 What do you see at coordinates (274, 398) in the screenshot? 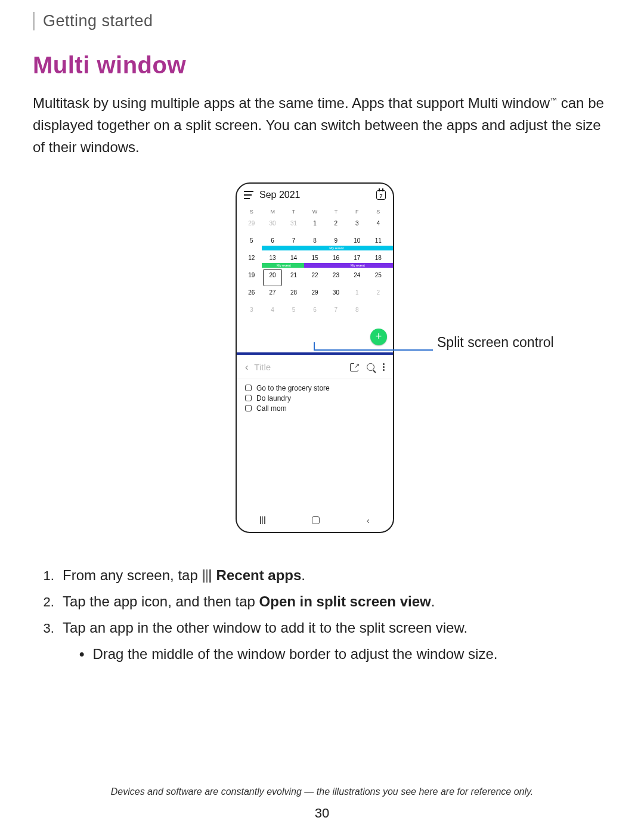
I see `checklist-label: Do laundry` at bounding box center [274, 398].